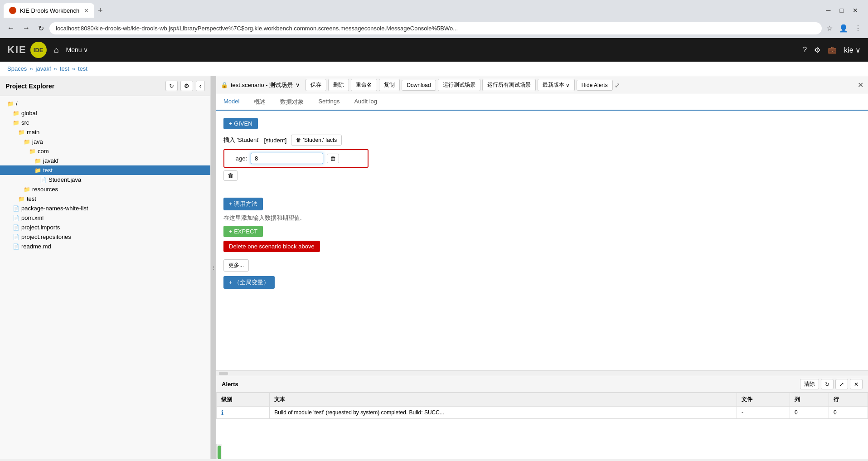 The width and height of the screenshot is (868, 461). Describe the element at coordinates (26, 28) in the screenshot. I see `forward-button: →` at that location.